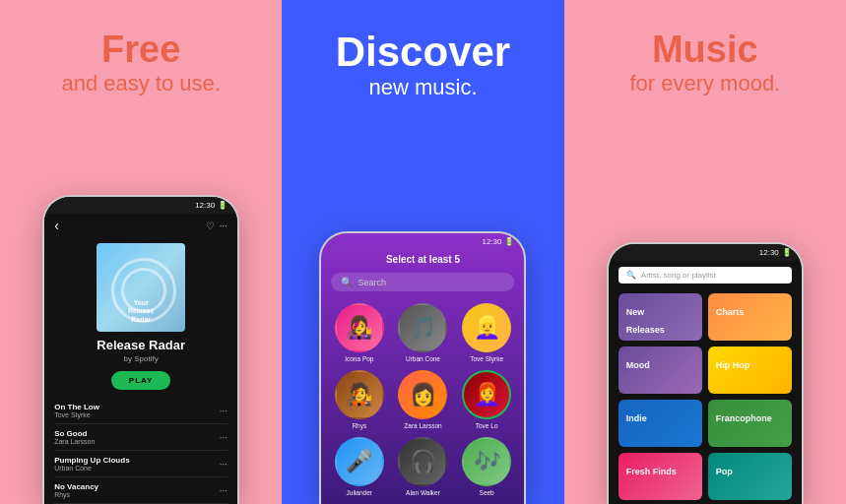  What do you see at coordinates (487, 462) in the screenshot?
I see `artist-circle-9: 🎶` at bounding box center [487, 462].